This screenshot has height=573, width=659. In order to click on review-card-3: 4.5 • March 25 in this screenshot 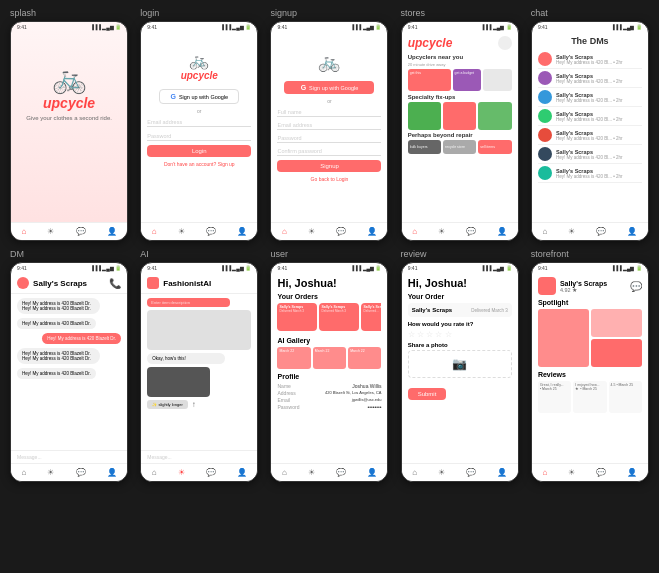, I will do `click(626, 397)`.